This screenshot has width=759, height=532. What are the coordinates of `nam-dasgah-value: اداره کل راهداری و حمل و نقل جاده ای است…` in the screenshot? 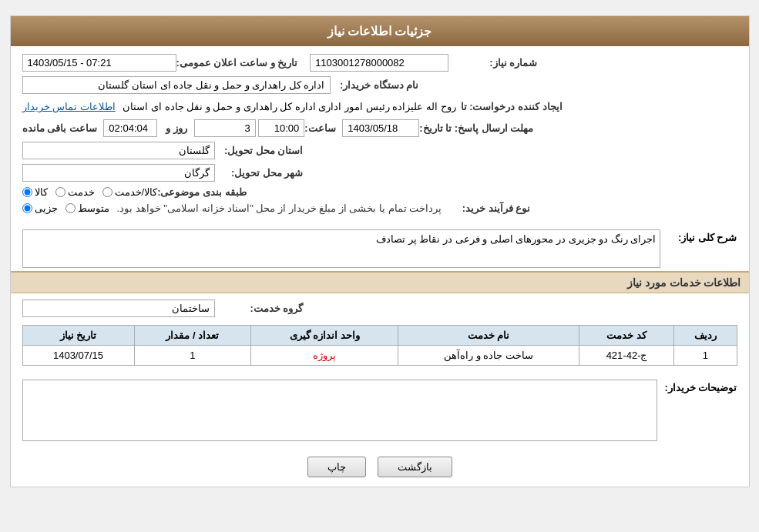 It's located at (176, 85).